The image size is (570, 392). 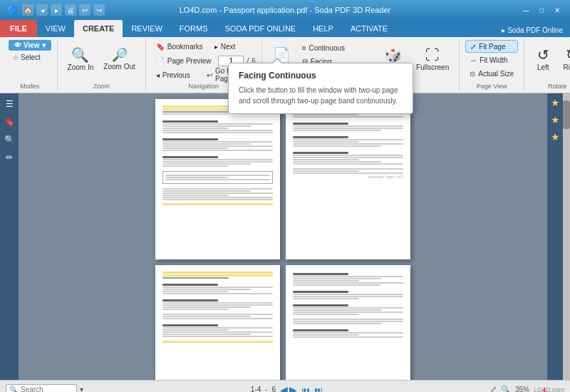 I want to click on facing-continuous-tooltip: Facing Continuous Click the button to fi…, so click(x=321, y=88).